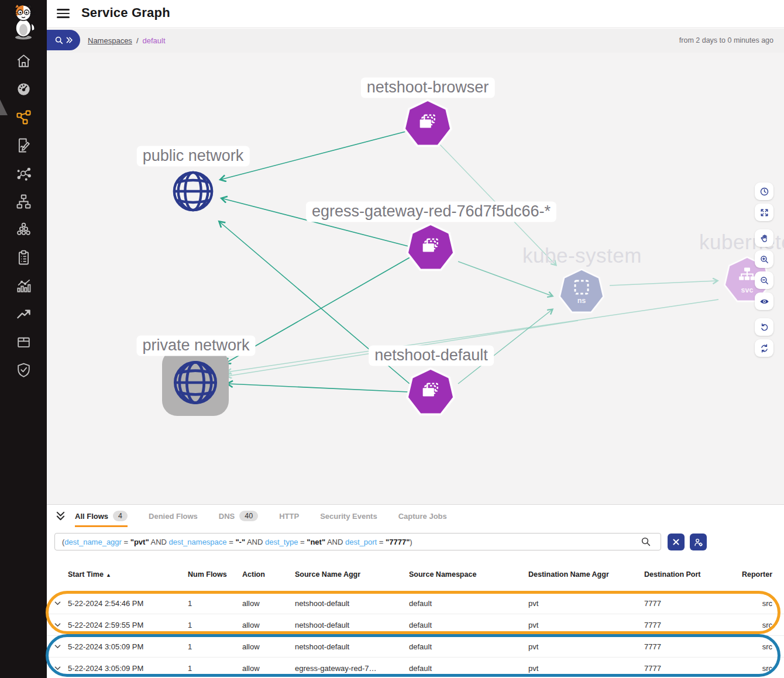  I want to click on tab-label: Security Events, so click(349, 516).